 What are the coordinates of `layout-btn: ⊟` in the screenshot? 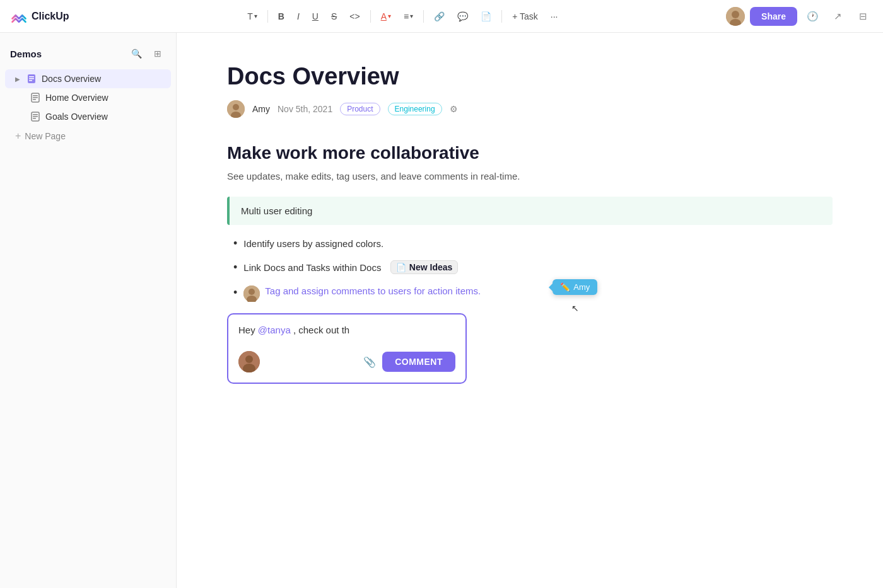 It's located at (863, 16).